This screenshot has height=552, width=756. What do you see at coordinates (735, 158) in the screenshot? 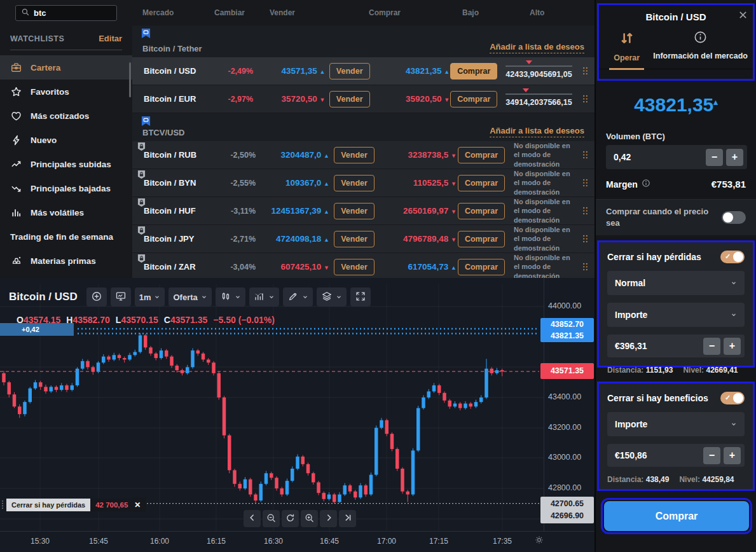
I see `volume-increase-button: +` at bounding box center [735, 158].